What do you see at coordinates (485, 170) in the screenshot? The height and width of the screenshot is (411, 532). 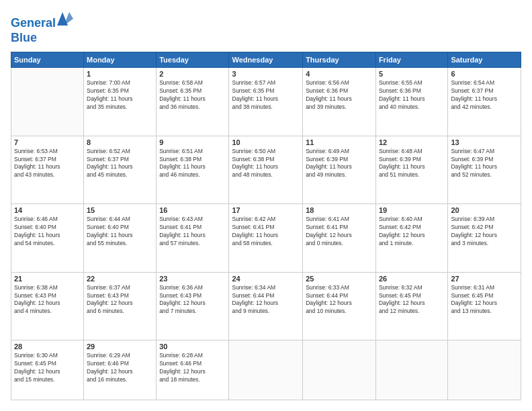 I see `calendar-cell: 13Sunrise: 6:47 AMSunset: 6:39 PMDayligh…` at bounding box center [485, 170].